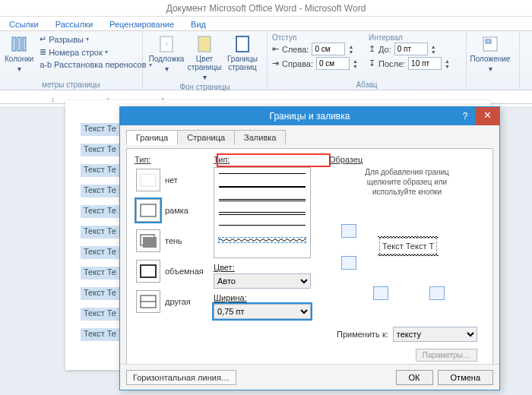  I want to click on page-background-group-label: Фон страницы, so click(205, 87).